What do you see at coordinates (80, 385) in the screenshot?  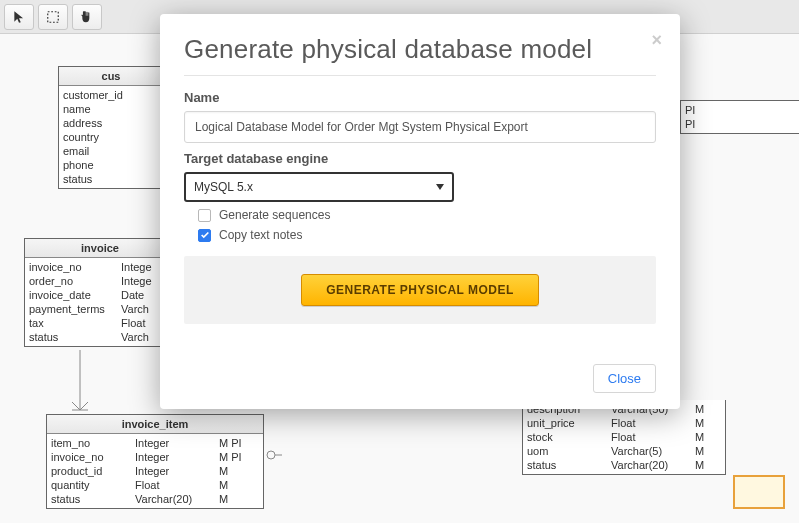 I see `connector-line` at bounding box center [80, 385].